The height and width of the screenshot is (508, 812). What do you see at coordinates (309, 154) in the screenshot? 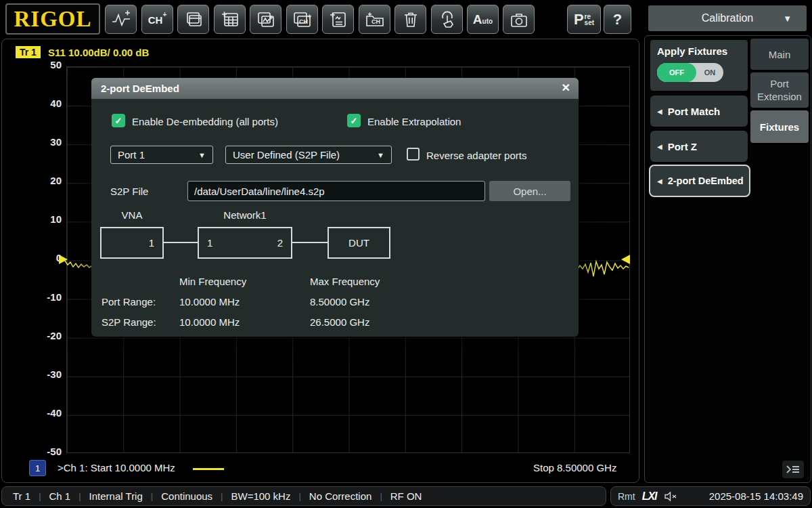
I see `type-select-dropdown: User Defined (S2P File) ▼` at bounding box center [309, 154].